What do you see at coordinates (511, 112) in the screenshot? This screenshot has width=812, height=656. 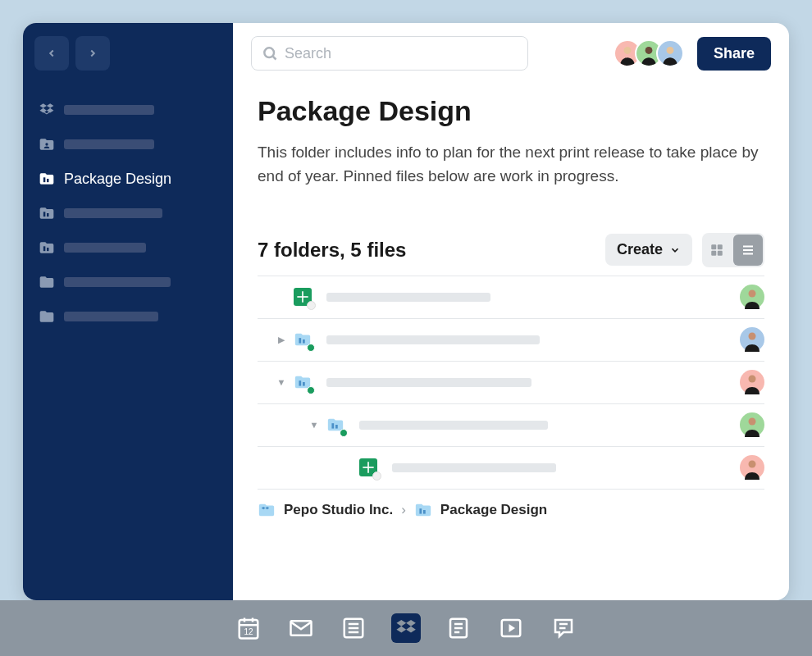 I see `page-title: Package Design` at bounding box center [511, 112].